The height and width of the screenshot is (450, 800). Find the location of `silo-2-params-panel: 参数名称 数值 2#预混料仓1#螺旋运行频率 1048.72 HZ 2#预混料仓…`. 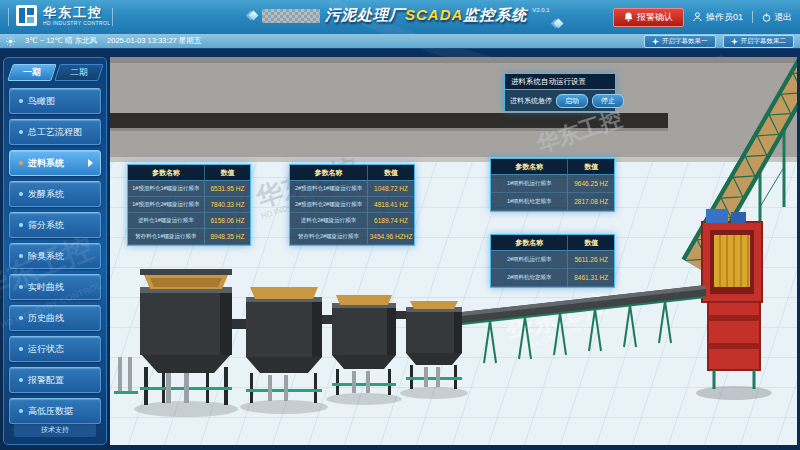

silo-2-params-panel: 参数名称 数值 2#预混料仓1#螺旋运行频率 1048.72 HZ 2#预混料仓… is located at coordinates (352, 205).